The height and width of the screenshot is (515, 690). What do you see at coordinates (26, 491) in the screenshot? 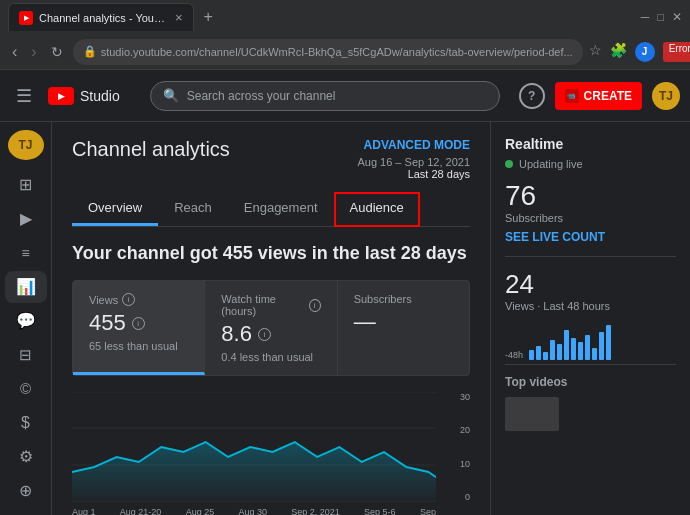
I see `sidebar-item-feedback: ⊕` at bounding box center [26, 491].